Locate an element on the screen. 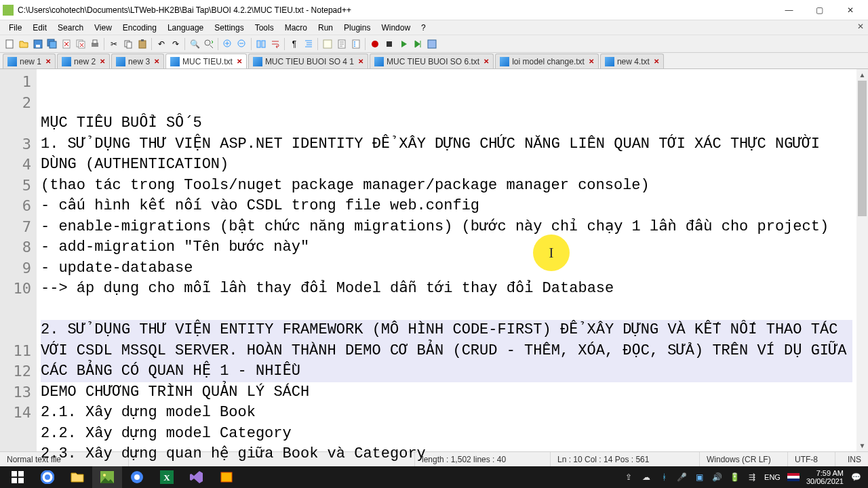 The height and width of the screenshot is (488, 868). menu-file: File is located at coordinates (15, 28).